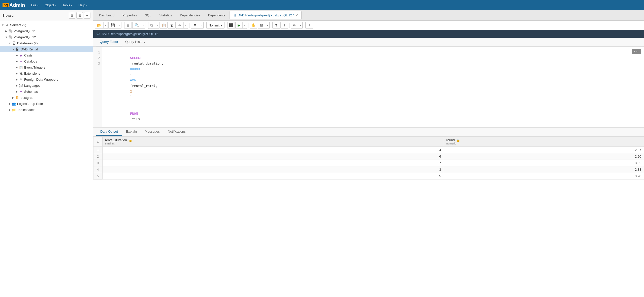 The width and height of the screenshot is (644, 297). What do you see at coordinates (273, 143) in the screenshot?
I see `col-type: smallint` at bounding box center [273, 143].